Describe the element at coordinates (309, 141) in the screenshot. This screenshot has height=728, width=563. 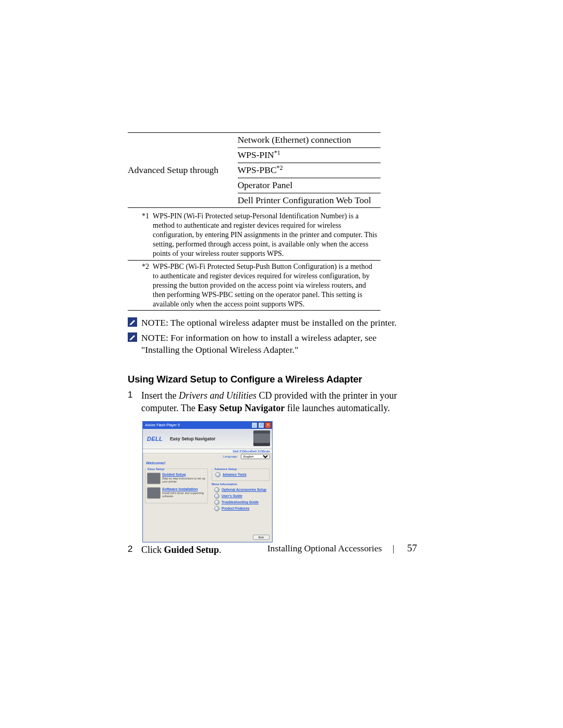
I see `conn-row-ethernet: Network (Ethernet) connection` at that location.